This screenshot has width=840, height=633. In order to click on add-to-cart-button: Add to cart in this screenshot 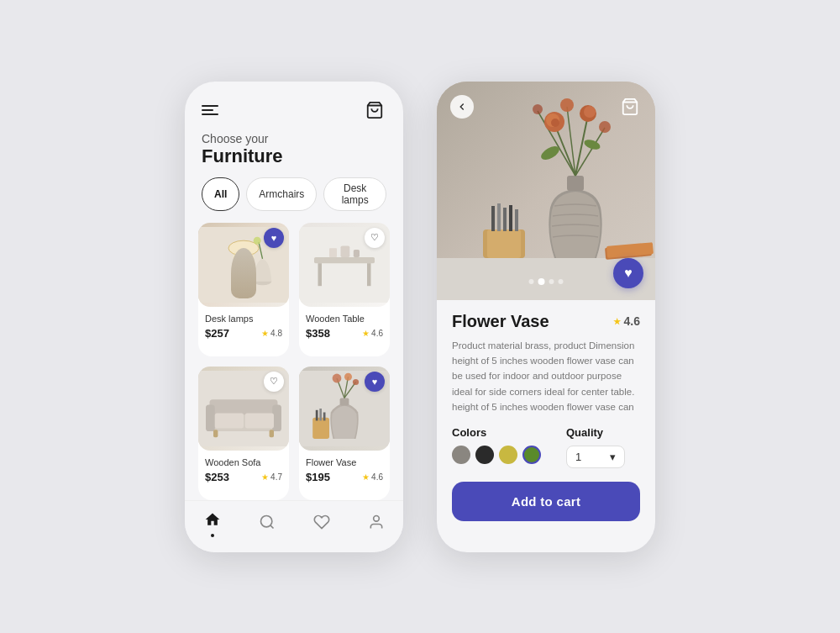, I will do `click(546, 501)`.